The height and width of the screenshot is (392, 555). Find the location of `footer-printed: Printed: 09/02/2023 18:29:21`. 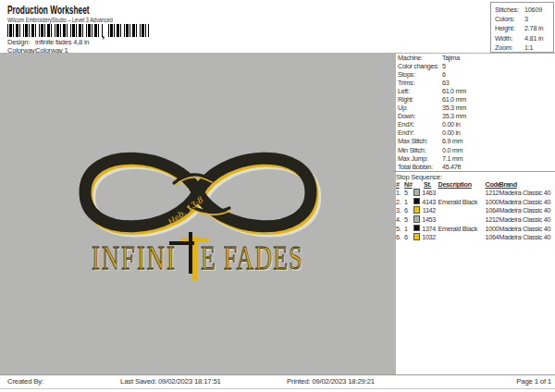

footer-printed: Printed: 09/02/2023 18:29:21 is located at coordinates (331, 381).